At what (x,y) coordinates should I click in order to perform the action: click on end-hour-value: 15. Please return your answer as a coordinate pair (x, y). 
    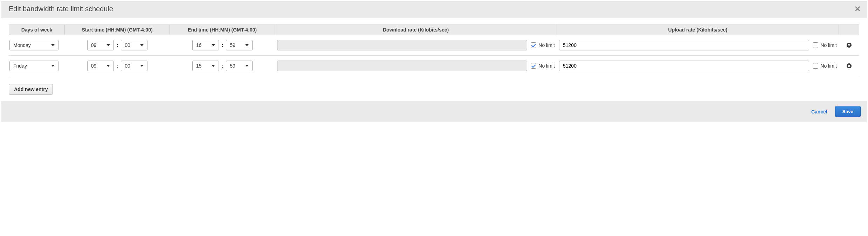
    Looking at the image, I should click on (199, 66).